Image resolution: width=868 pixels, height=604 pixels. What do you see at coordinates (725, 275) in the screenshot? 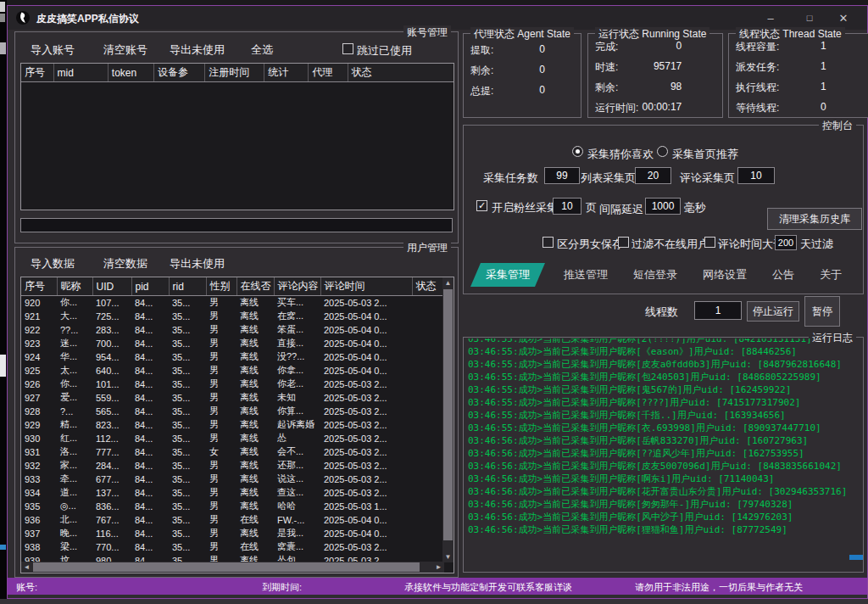
I see `tab-item: 网络设置` at bounding box center [725, 275].